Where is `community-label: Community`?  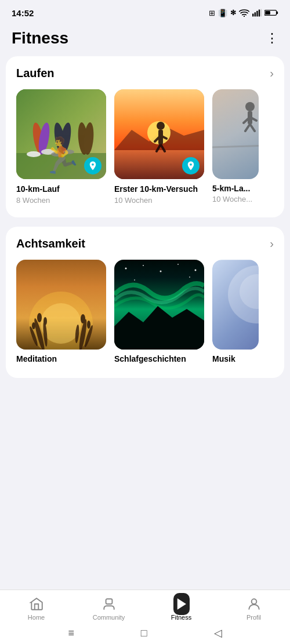 community-label: Community is located at coordinates (109, 617).